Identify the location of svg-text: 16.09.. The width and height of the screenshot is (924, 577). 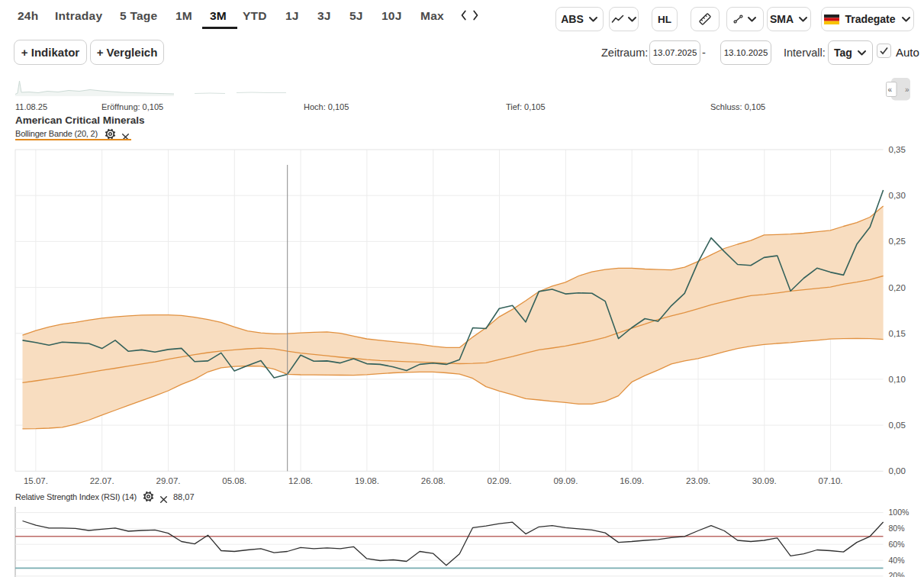
(632, 481).